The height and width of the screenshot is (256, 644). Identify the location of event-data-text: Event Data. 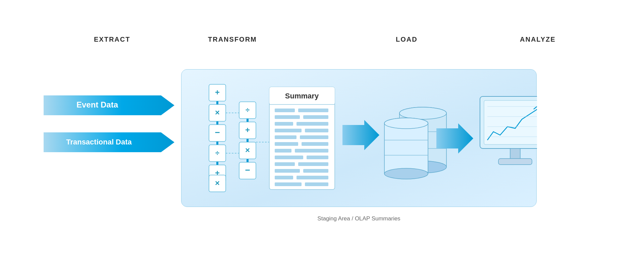
(97, 105).